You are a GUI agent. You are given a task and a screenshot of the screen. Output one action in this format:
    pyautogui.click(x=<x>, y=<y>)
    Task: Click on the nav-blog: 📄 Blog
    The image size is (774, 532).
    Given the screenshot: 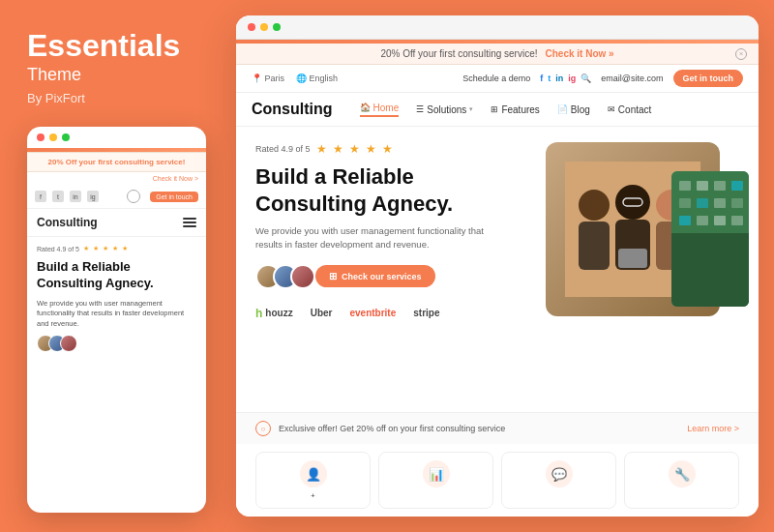 What is the action you would take?
    pyautogui.click(x=574, y=110)
    